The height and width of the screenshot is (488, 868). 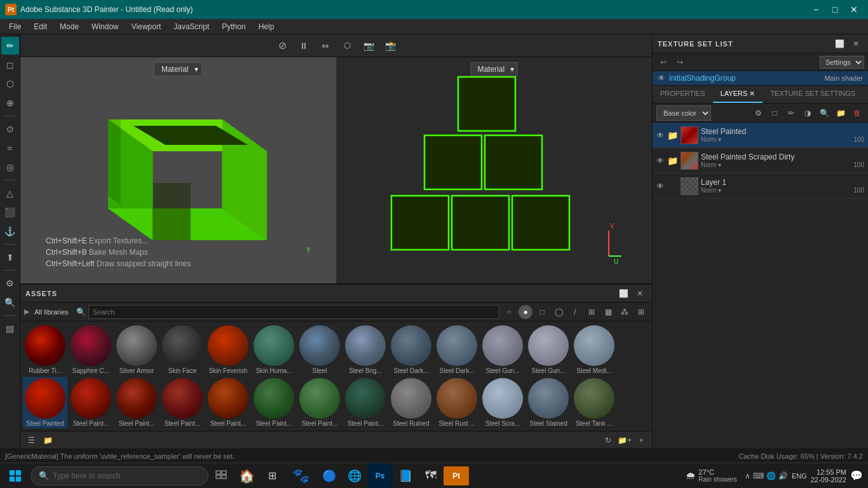 I want to click on camera-button: 📷, so click(x=369, y=46).